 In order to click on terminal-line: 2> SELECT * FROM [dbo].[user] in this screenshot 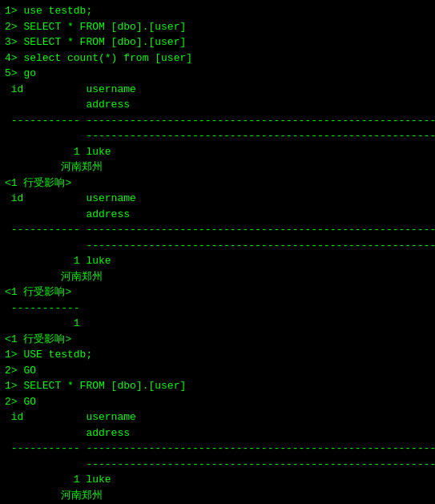, I will do `click(218, 27)`.